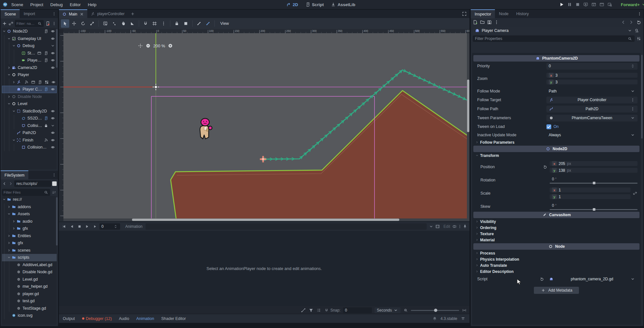 The image size is (644, 328). What do you see at coordinates (562, 5) in the screenshot?
I see `play-icon` at bounding box center [562, 5].